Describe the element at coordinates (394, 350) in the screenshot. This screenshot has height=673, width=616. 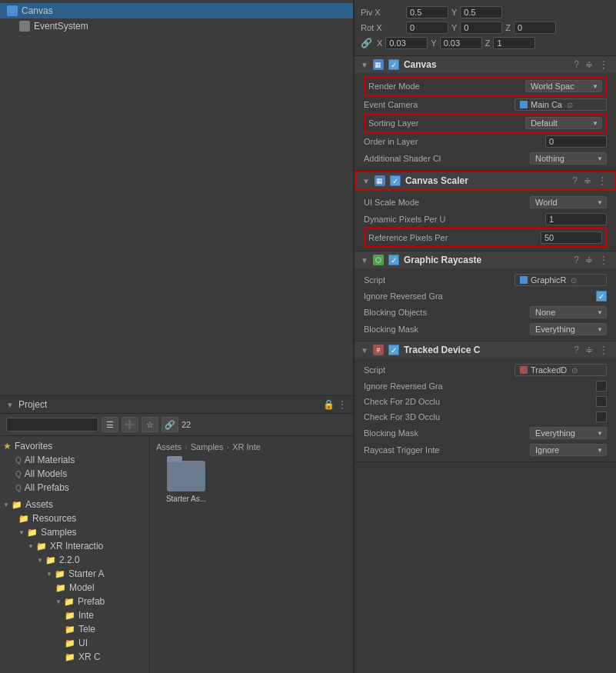
I see `tracked-enabled-checkbox: ✓` at that location.